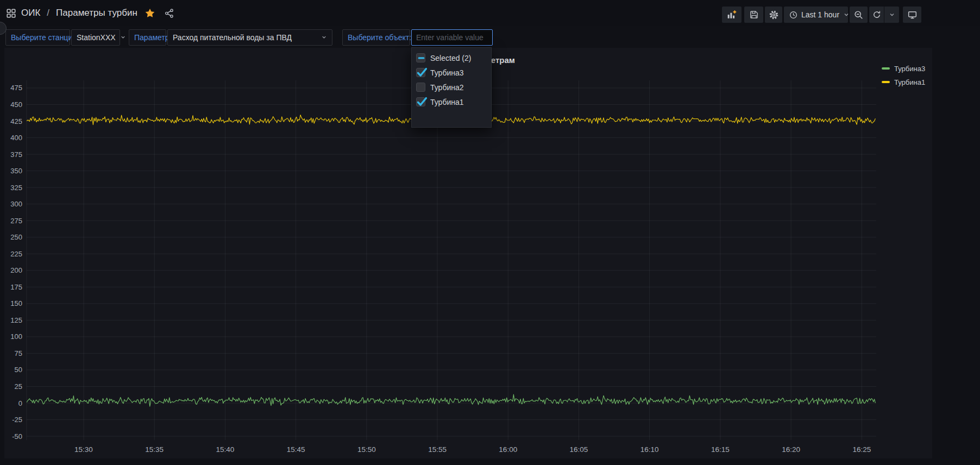 Image resolution: width=980 pixels, height=465 pixels. What do you see at coordinates (732, 15) in the screenshot?
I see `add-panel-button` at bounding box center [732, 15].